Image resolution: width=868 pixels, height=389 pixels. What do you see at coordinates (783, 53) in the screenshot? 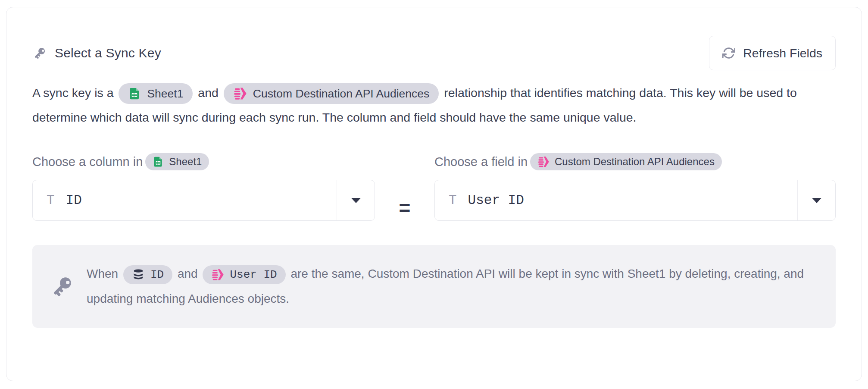
I see `refresh-button-label: Refresh Fields` at bounding box center [783, 53].